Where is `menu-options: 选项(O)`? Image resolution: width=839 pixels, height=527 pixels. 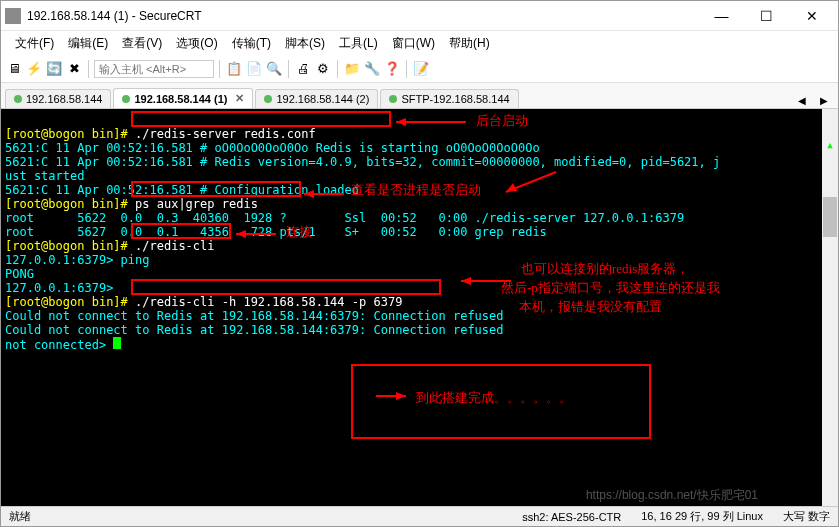 menu-options: 选项(O) is located at coordinates (196, 44).